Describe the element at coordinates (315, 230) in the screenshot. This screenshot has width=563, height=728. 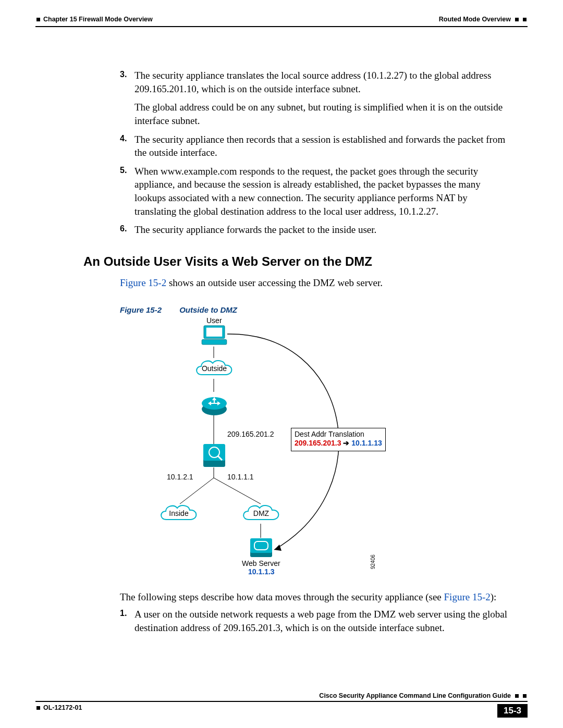
I see `step-6: 6. The security appliance forwards the p…` at that location.